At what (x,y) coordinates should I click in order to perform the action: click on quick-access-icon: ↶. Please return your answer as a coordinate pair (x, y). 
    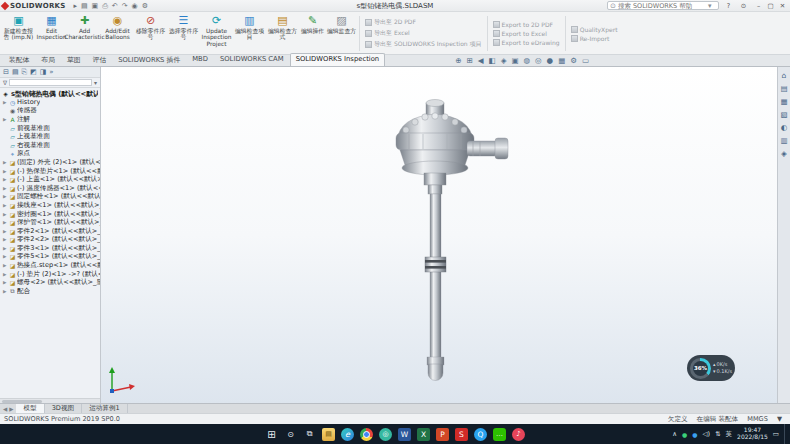
    Looking at the image, I should click on (115, 6).